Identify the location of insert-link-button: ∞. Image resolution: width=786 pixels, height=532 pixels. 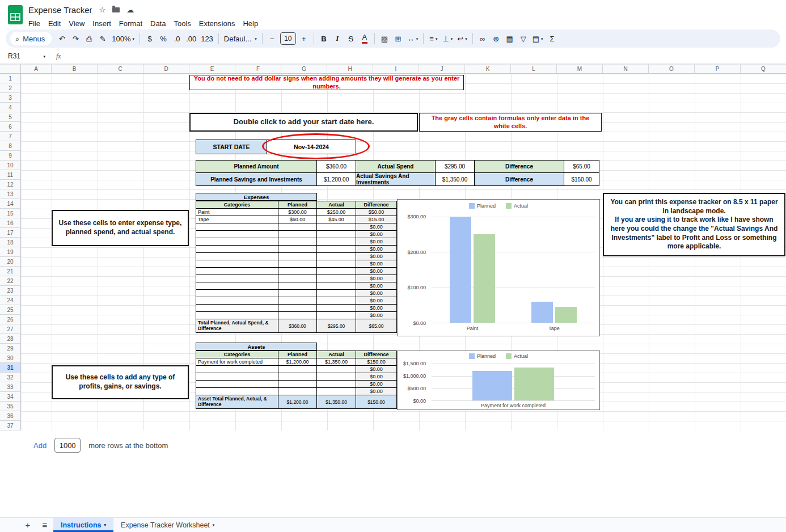
(483, 39).